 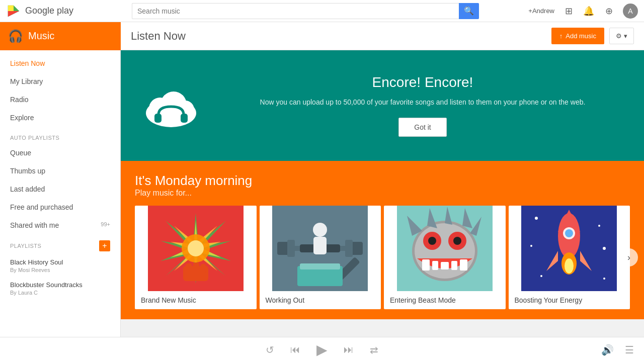 I want to click on headphone-icon: 🎧, so click(x=16, y=36).